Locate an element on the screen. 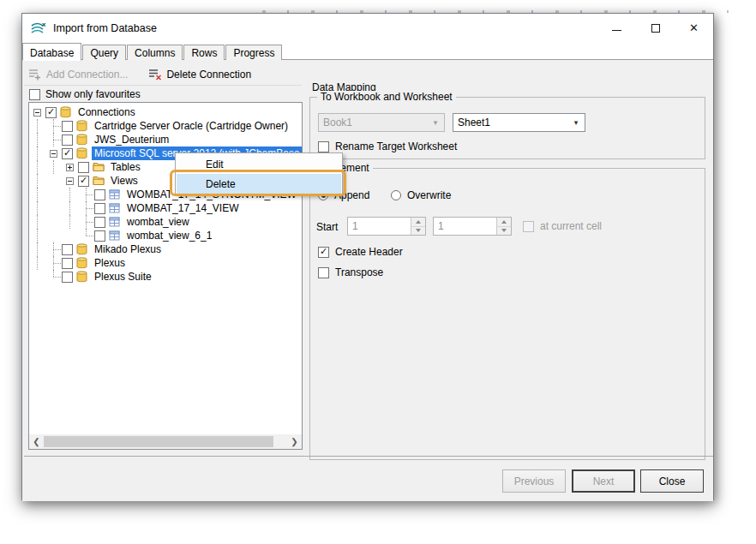 Image resolution: width=756 pixels, height=544 pixels. tree-node-label: Views is located at coordinates (124, 181).